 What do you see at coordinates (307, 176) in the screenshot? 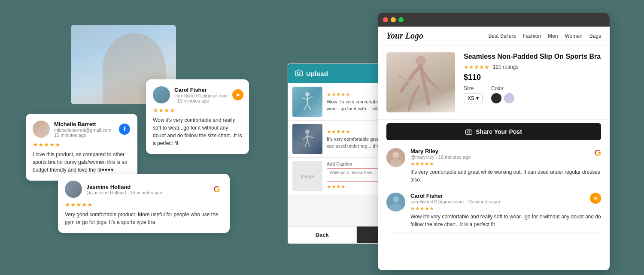
I see `thumb-placeholder: Image` at bounding box center [307, 176].